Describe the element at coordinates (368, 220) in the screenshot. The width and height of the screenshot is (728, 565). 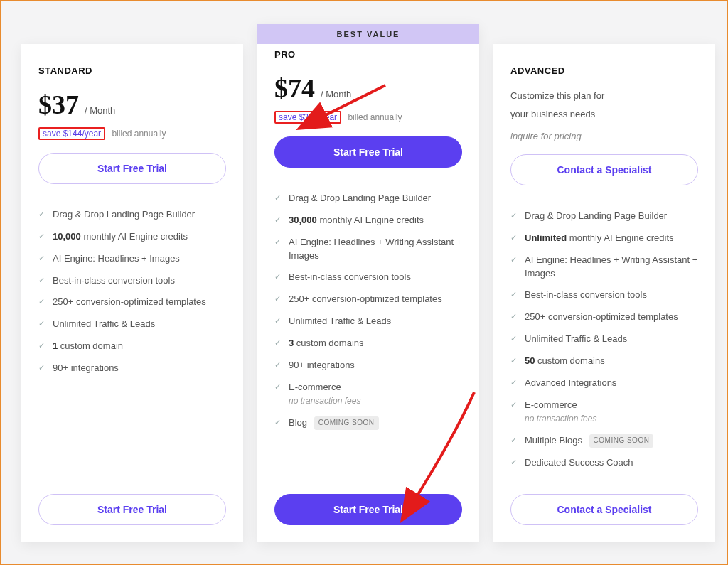
I see `feature-item: 30,000 monthly AI Engine credits` at that location.